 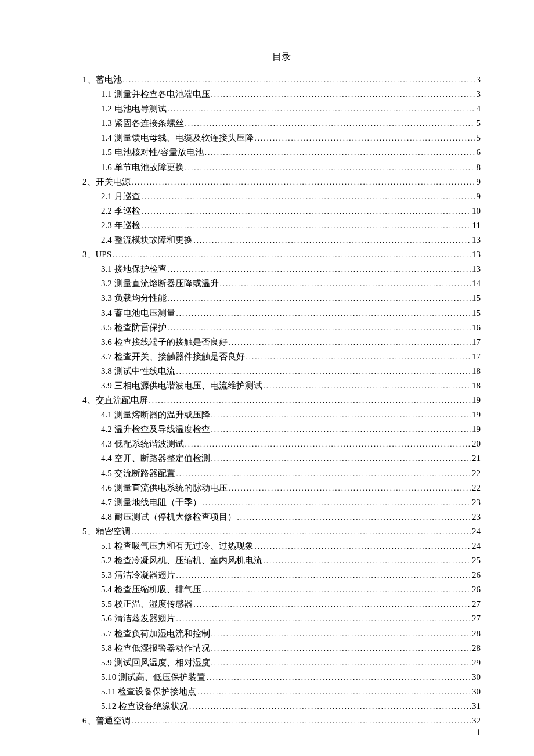 What do you see at coordinates (156, 429) in the screenshot?
I see `toc-label: 4.2 温升检查及导线温度检查` at bounding box center [156, 429].